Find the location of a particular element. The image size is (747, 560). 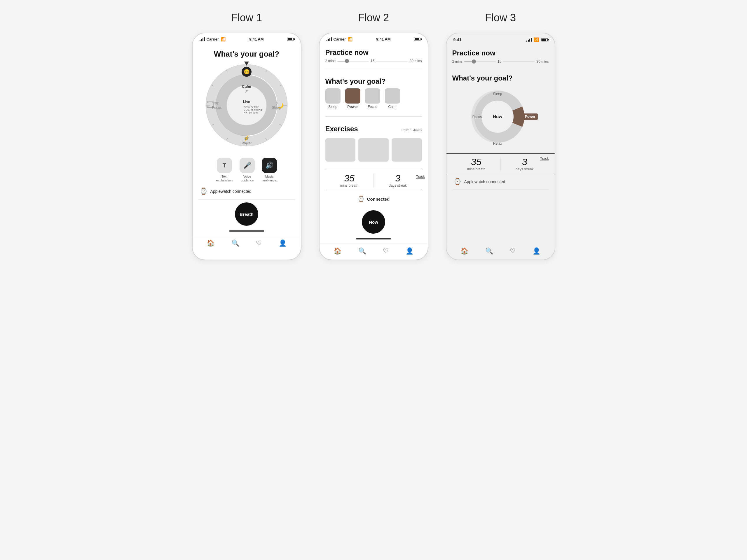

flow2-content: Practice now 2 mins 15 30 mins is located at coordinates (374, 152).